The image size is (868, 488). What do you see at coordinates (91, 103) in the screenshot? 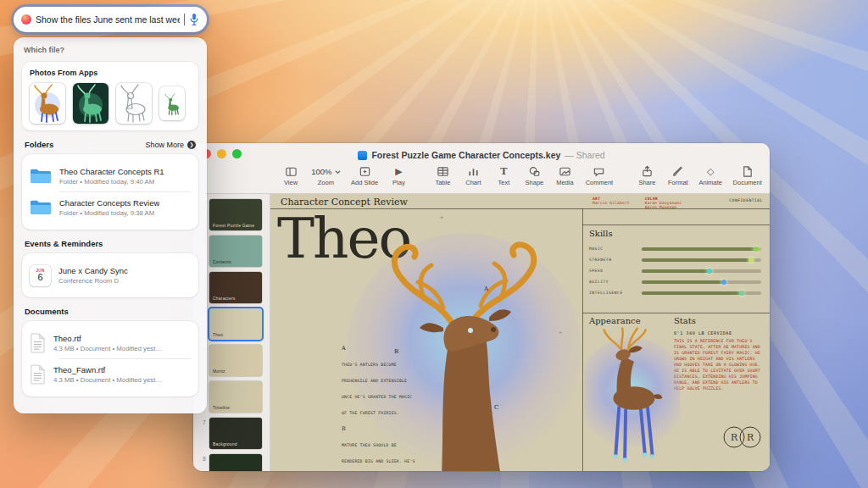
I see `deer-art-painting-icon` at bounding box center [91, 103].